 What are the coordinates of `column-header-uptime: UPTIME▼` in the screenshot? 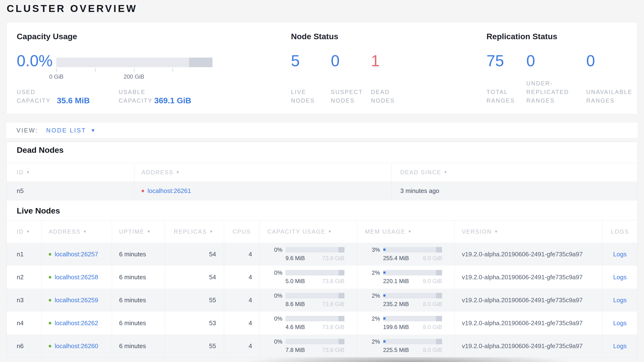 It's located at (138, 232).